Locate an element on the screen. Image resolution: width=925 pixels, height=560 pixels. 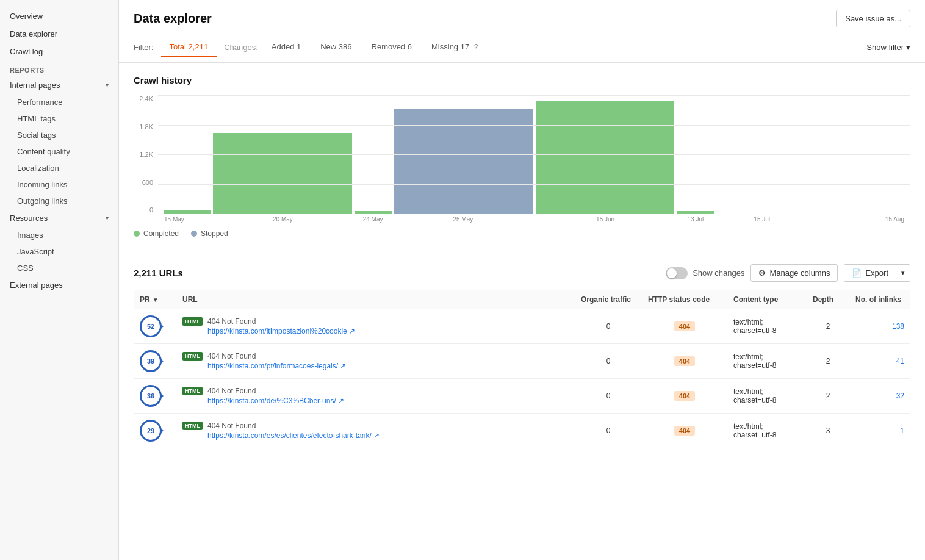
sidebar-item-data-explorer: Data explorer is located at coordinates (59, 34).